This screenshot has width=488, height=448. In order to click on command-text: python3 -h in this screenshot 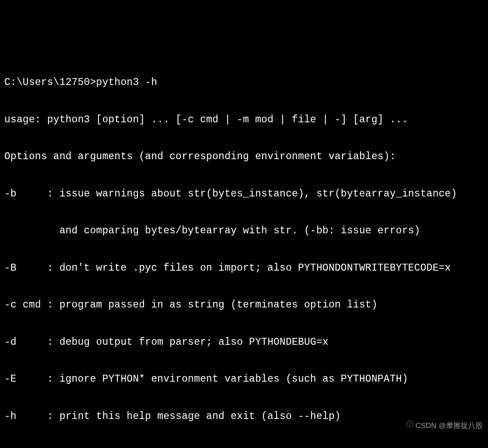, I will do `click(127, 82)`.